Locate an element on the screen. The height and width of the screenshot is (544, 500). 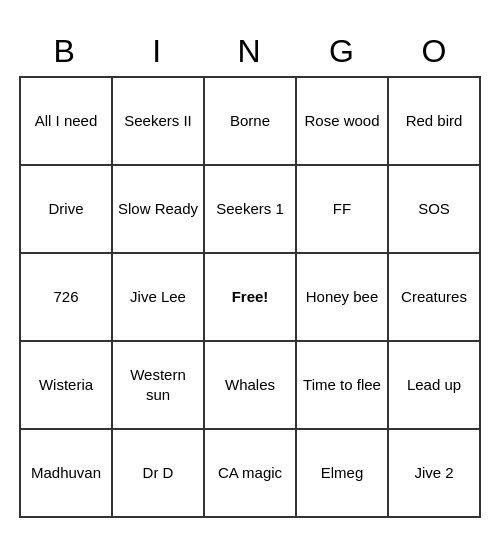
cell-r3-c2: Whales is located at coordinates (250, 385).